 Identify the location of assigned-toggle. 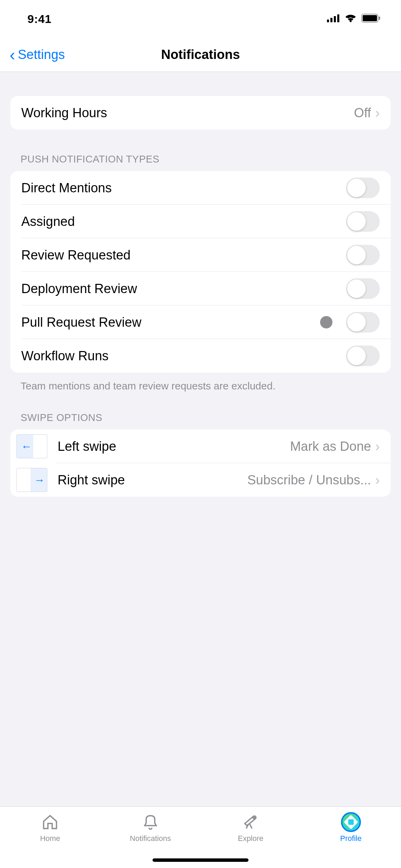
(363, 221).